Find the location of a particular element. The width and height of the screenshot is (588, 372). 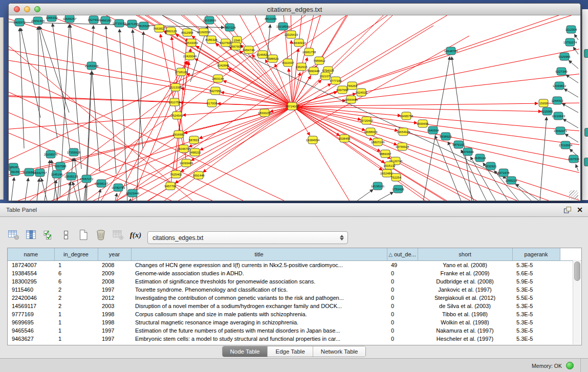

tab-node-table: Node Table is located at coordinates (246, 352).